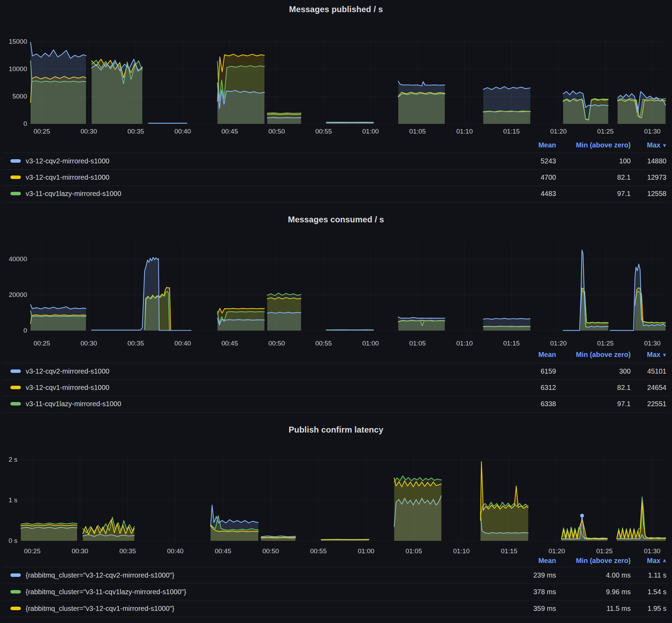  Describe the element at coordinates (336, 220) in the screenshot. I see `panel-title: Messages consumed / s` at that location.